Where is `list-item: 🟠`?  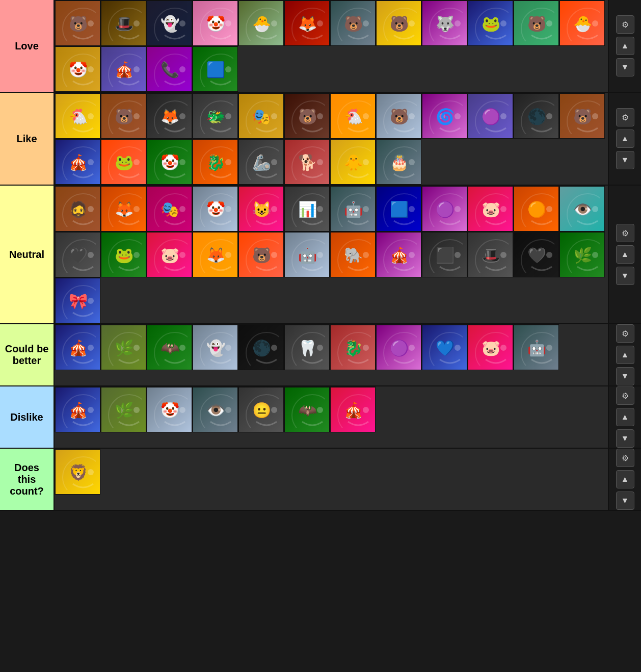 list-item: 🟠 is located at coordinates (536, 209).